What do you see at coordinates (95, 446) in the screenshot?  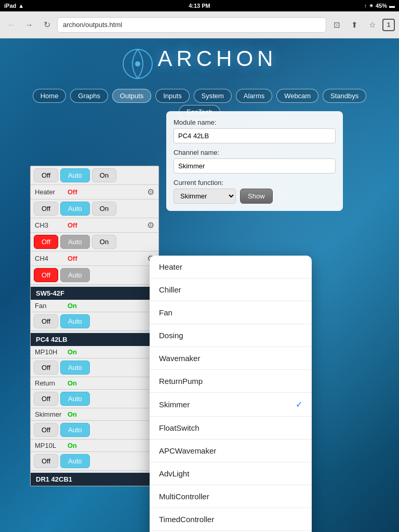 I see `label-row-mp10l: MP10L On` at bounding box center [95, 446].